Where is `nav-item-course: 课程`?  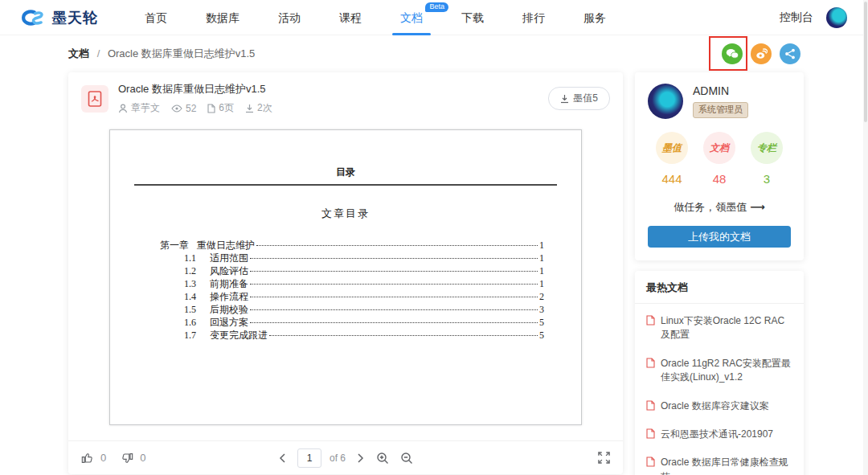 nav-item-course: 课程 is located at coordinates (350, 18).